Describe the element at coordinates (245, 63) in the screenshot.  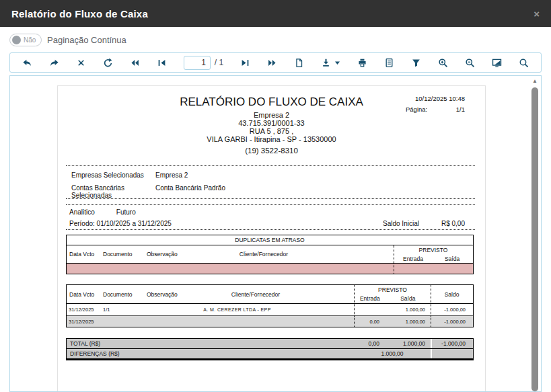
I see `next-page-button` at that location.